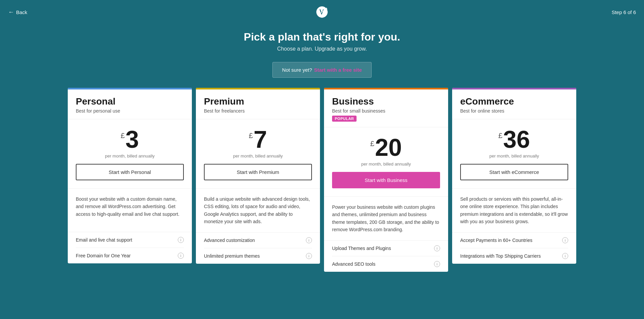 This screenshot has width=644, height=319. Describe the element at coordinates (130, 240) in the screenshot. I see `feature-row: Email and live chat support i` at that location.